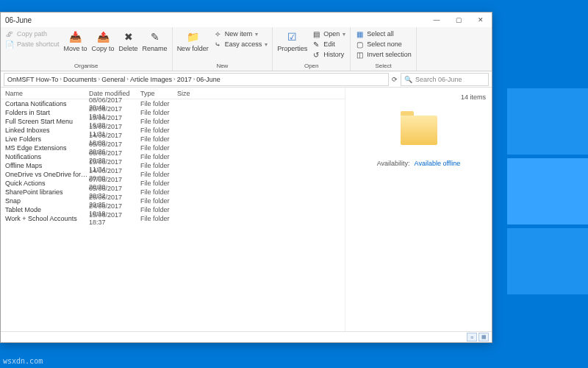 Image resolution: width=588 pixels, height=368 pixels. What do you see at coordinates (45, 130) in the screenshot?
I see `file-name: Linked Inboxes` at bounding box center [45, 130].